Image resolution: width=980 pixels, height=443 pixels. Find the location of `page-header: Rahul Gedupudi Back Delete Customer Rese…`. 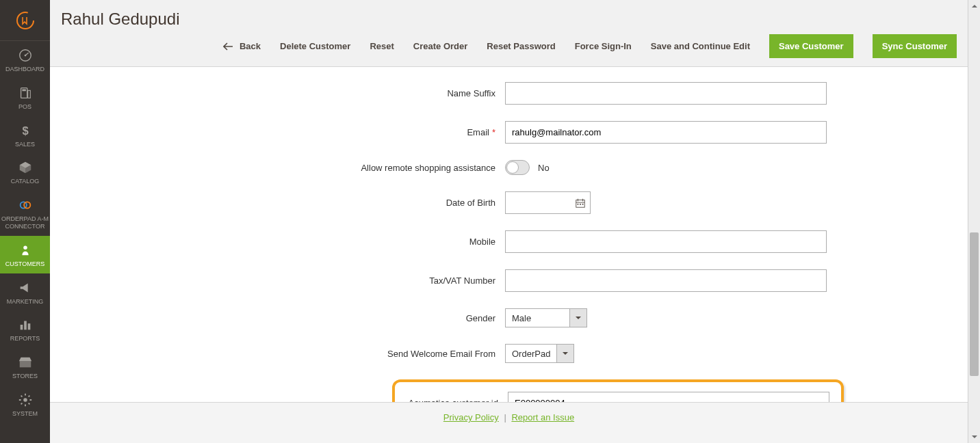

page-header: Rahul Gedupudi Back Delete Customer Rese… is located at coordinates (509, 33).